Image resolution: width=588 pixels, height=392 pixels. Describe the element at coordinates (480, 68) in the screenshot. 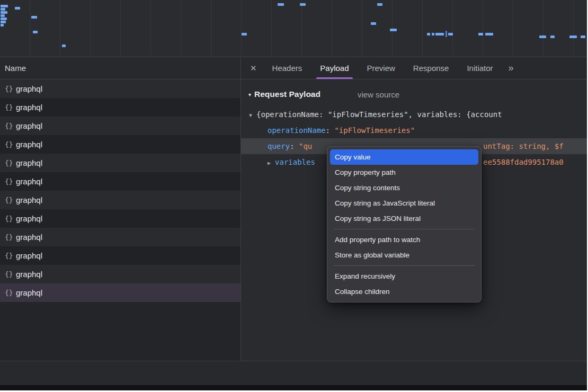

I see `tab-initiator: Initiator` at that location.